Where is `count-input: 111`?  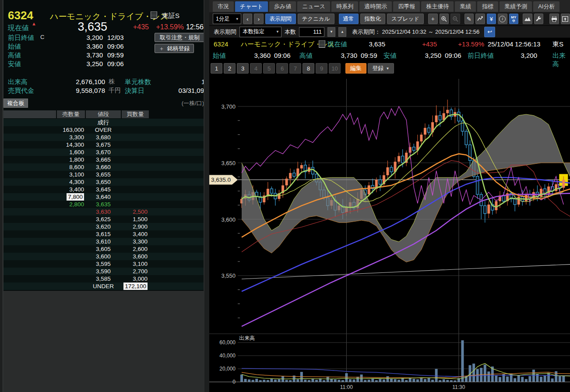
count-input: 111 is located at coordinates (312, 32).